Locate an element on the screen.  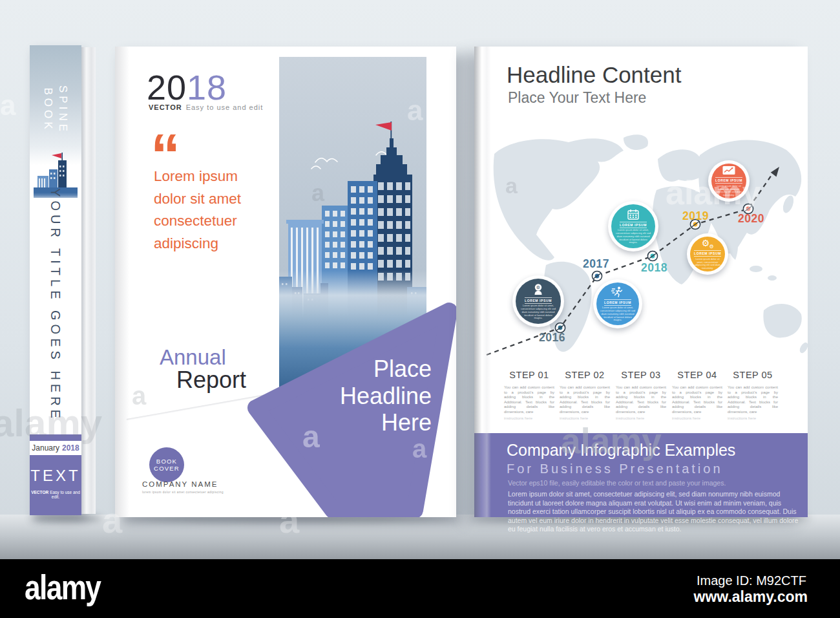
year-label-2016: 2016 is located at coordinates (552, 337).